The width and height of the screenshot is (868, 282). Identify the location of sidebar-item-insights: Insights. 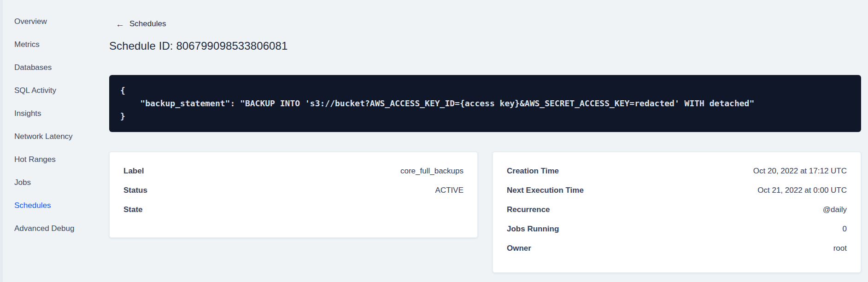
(58, 114).